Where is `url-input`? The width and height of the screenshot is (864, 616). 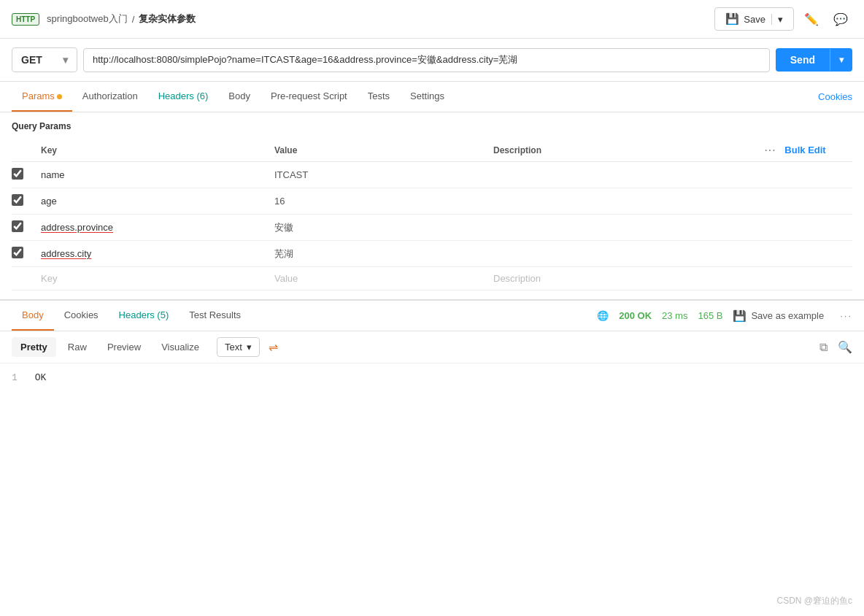
url-input is located at coordinates (426, 60).